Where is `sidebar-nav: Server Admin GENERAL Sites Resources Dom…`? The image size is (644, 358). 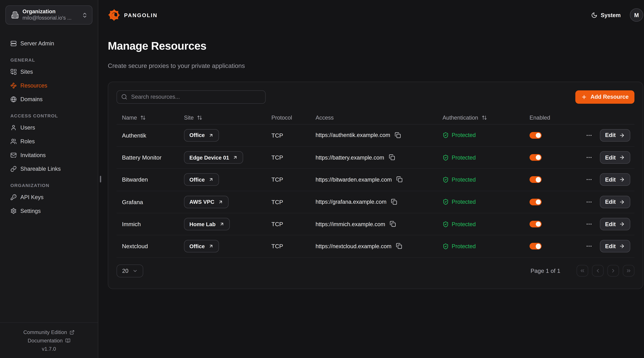 sidebar-nav: Server Admin GENERAL Sites Resources Dom… is located at coordinates (49, 124).